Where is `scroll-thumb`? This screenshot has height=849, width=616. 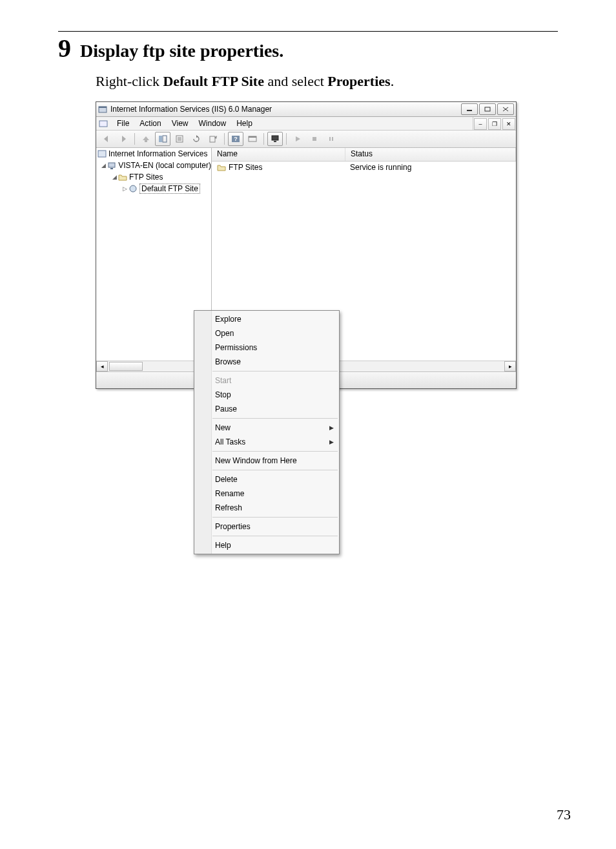
scroll-thumb is located at coordinates (126, 366).